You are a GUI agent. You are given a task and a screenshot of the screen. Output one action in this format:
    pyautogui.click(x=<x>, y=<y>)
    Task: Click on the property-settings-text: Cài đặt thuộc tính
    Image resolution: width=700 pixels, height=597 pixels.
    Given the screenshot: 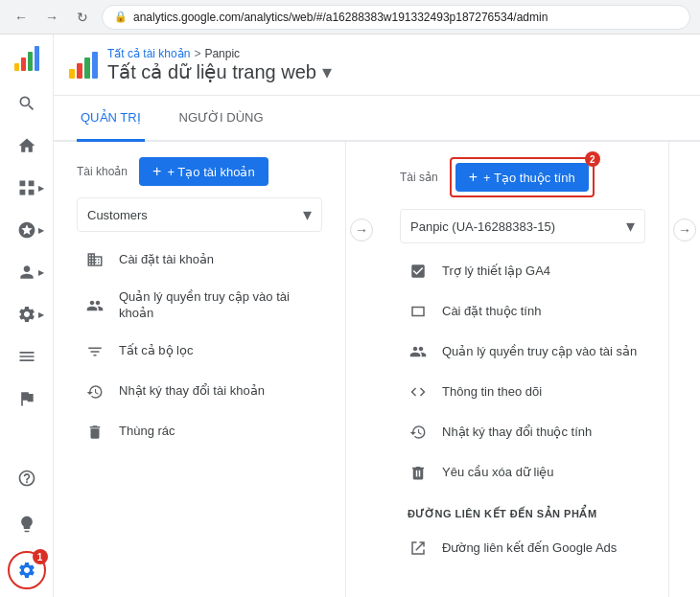 What is the action you would take?
    pyautogui.click(x=491, y=312)
    